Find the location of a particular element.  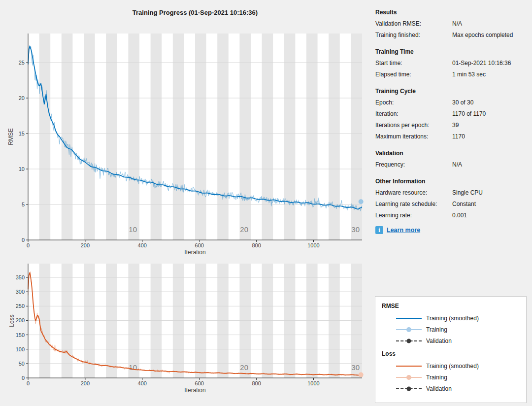

learn-more-link: i Learn more is located at coordinates (398, 230).